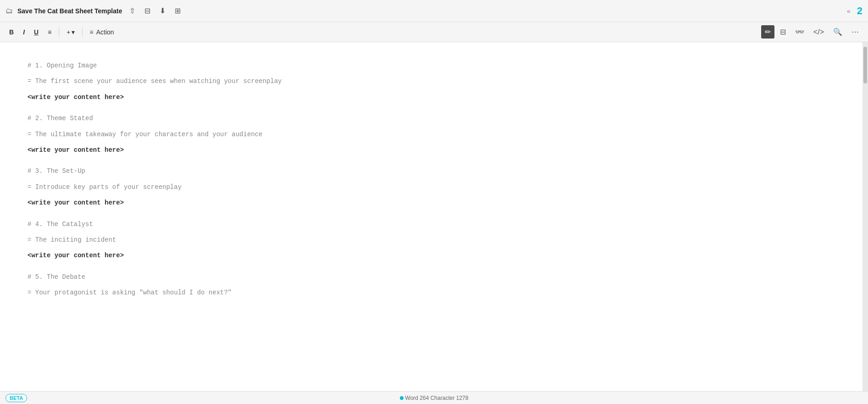 The width and height of the screenshot is (868, 404). I want to click on status-dot, so click(402, 398).